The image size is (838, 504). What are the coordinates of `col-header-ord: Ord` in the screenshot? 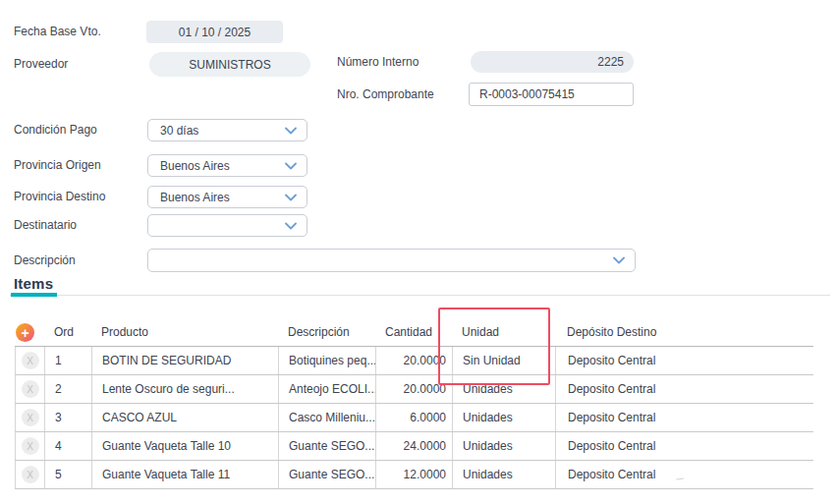 It's located at (64, 332).